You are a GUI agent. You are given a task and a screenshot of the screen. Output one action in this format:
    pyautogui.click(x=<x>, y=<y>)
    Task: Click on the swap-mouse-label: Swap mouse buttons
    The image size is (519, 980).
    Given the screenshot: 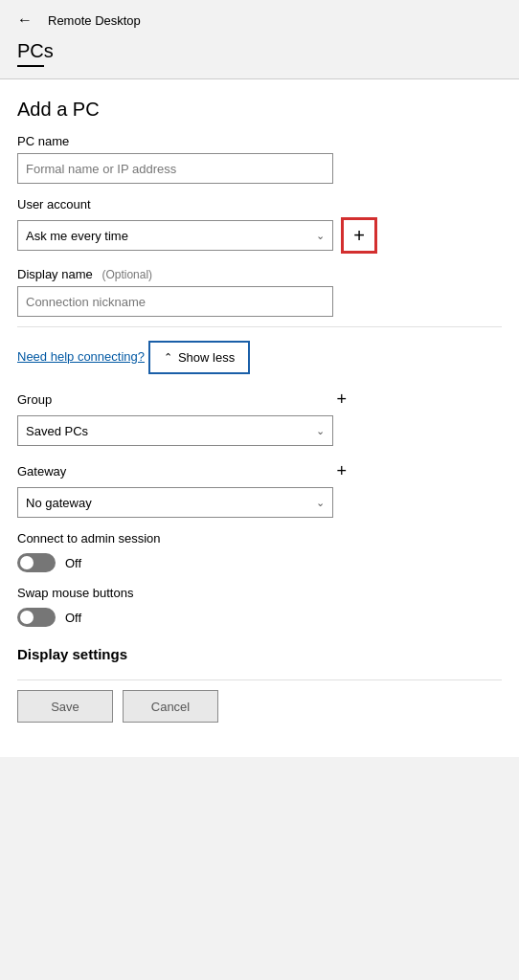 What is the action you would take?
    pyautogui.click(x=260, y=593)
    